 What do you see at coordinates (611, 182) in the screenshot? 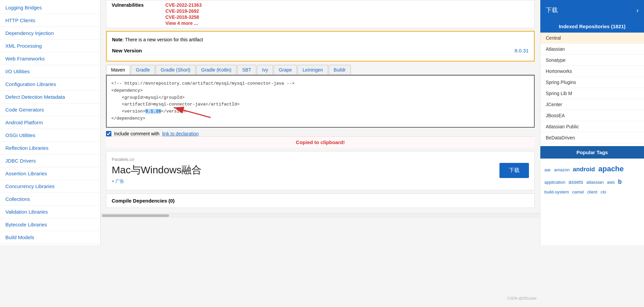
I see `tag-aws: aws` at bounding box center [611, 182].